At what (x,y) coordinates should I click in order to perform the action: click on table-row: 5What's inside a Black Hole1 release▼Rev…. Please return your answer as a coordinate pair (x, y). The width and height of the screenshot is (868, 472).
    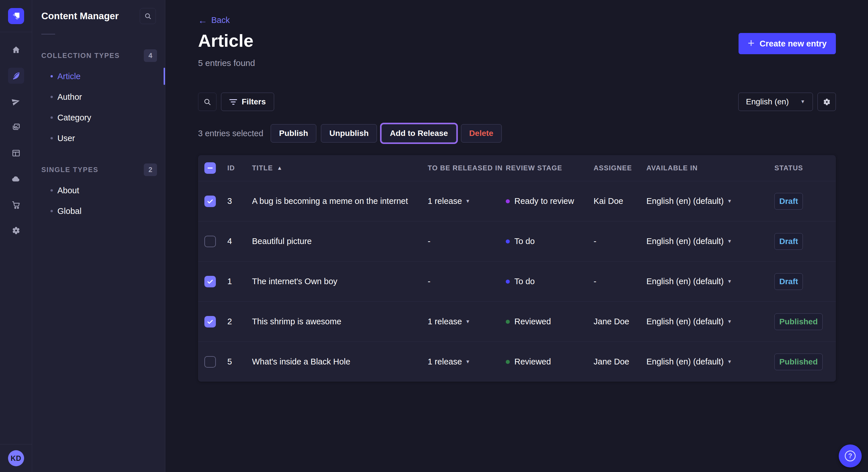
    Looking at the image, I should click on (517, 362).